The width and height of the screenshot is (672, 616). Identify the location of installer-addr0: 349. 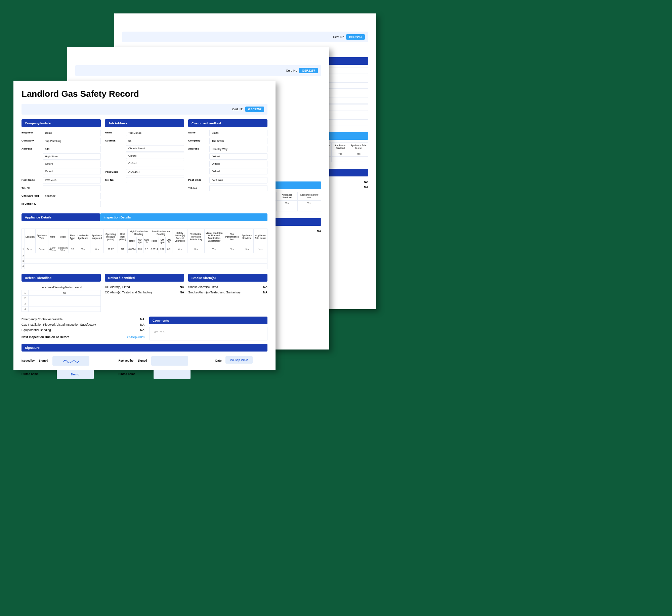
(72, 149).